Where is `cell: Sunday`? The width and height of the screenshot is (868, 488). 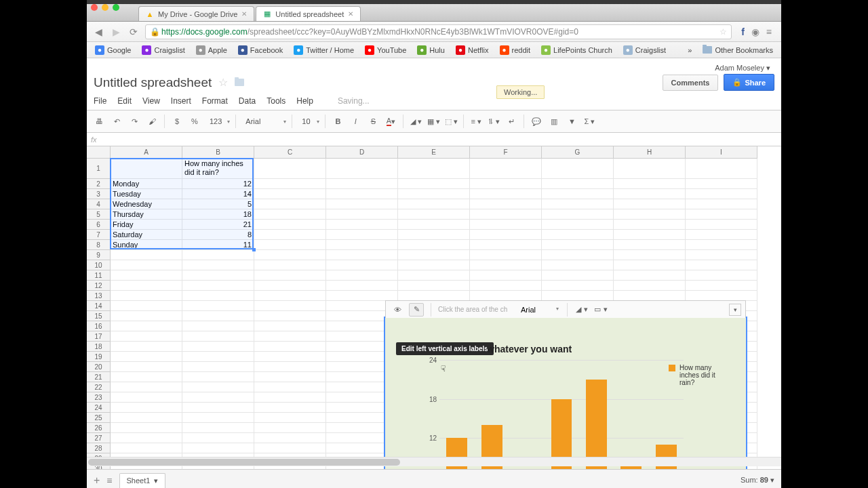
cell: Sunday is located at coordinates (146, 245).